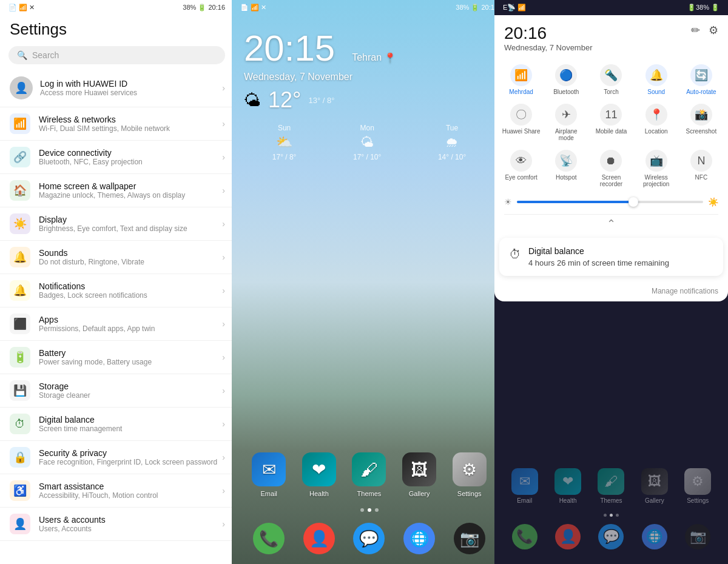 This screenshot has width=728, height=564. I want to click on phone-app-settings: ⚙ Settings, so click(470, 475).